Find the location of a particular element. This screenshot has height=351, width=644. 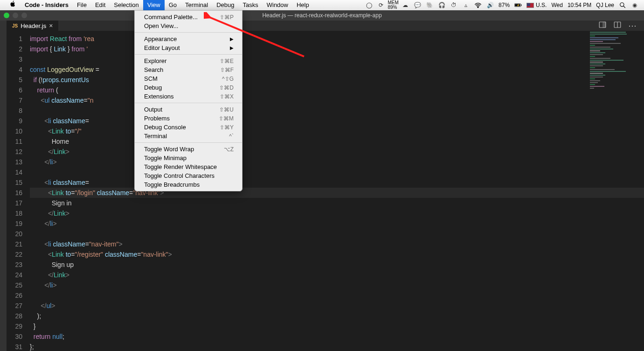

wifi-icon is located at coordinates (478, 5).